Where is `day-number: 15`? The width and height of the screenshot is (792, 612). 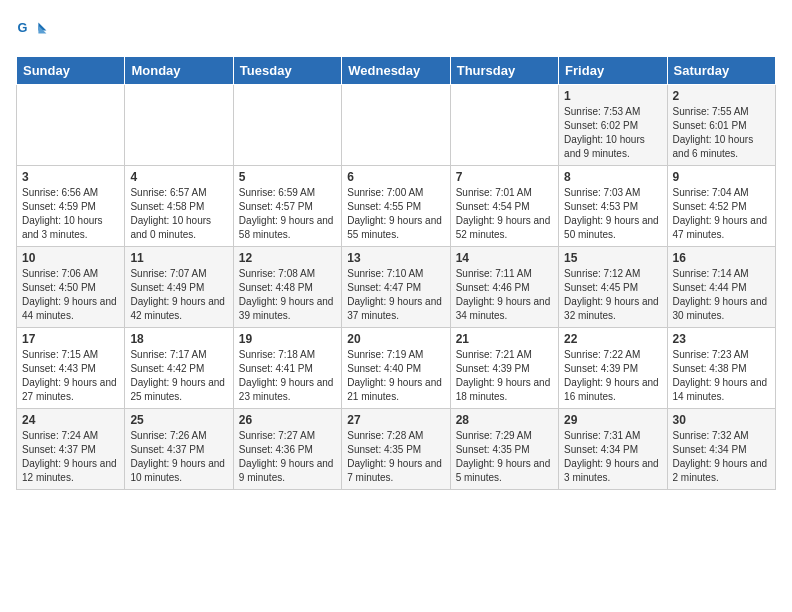
day-number: 15 is located at coordinates (612, 258).